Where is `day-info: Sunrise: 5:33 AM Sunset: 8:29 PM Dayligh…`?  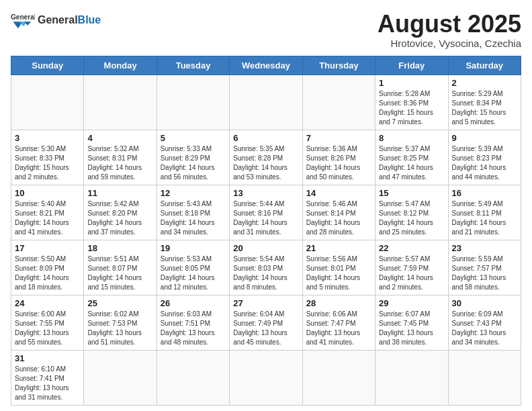
day-info: Sunrise: 5:33 AM Sunset: 8:29 PM Dayligh… is located at coordinates (193, 163).